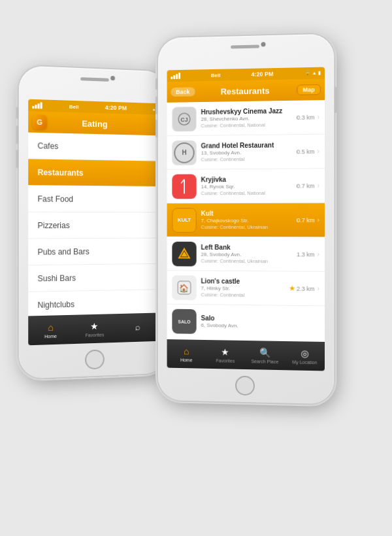 The width and height of the screenshot is (392, 536). Describe the element at coordinates (265, 352) in the screenshot. I see `search-place-icon: 🔍` at that location.